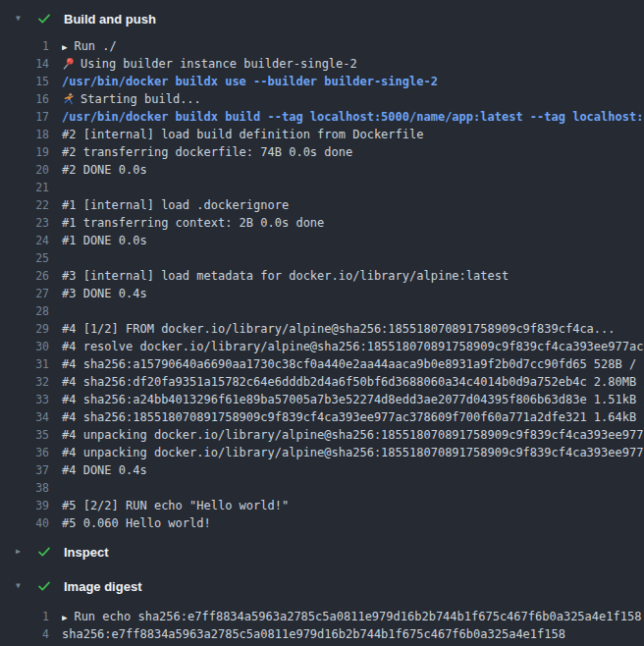 This screenshot has width=644, height=646. Describe the element at coordinates (353, 417) in the screenshot. I see `line-content: #4 sha256:185518070891758909c9f839cf4ca3…` at that location.